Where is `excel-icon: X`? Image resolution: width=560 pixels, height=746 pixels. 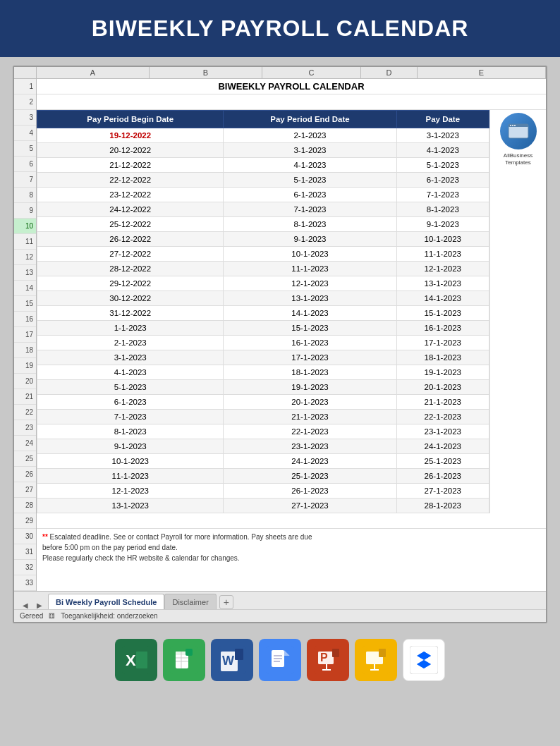
excel-icon: X is located at coordinates (136, 660).